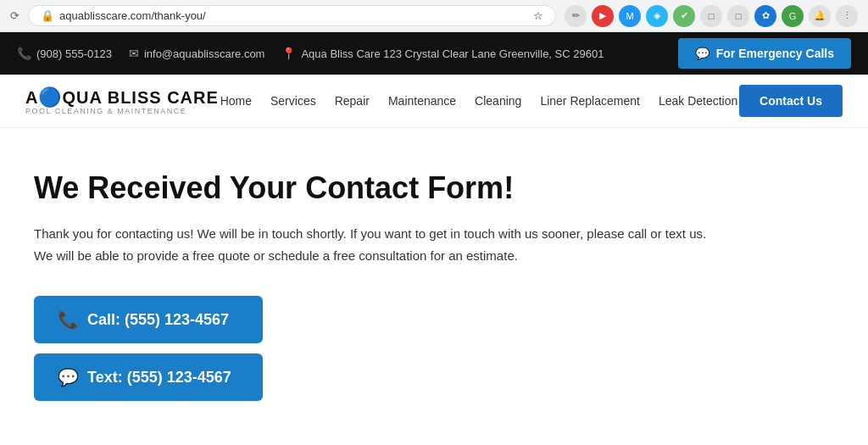 The height and width of the screenshot is (445, 868). I want to click on extension-btn-7: □, so click(738, 16).